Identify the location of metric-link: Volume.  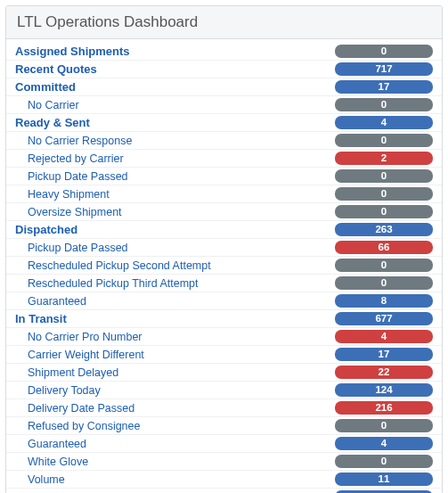
(40, 480).